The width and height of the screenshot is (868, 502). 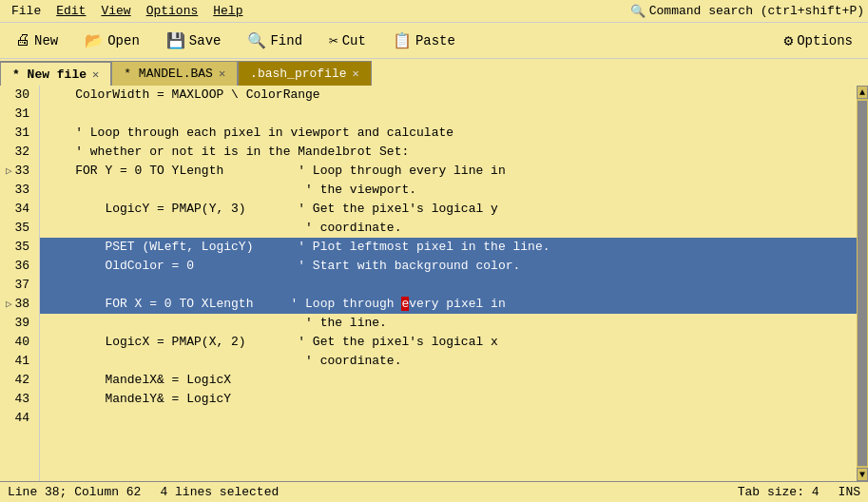 I want to click on code-line: ' the viewport., so click(x=449, y=190).